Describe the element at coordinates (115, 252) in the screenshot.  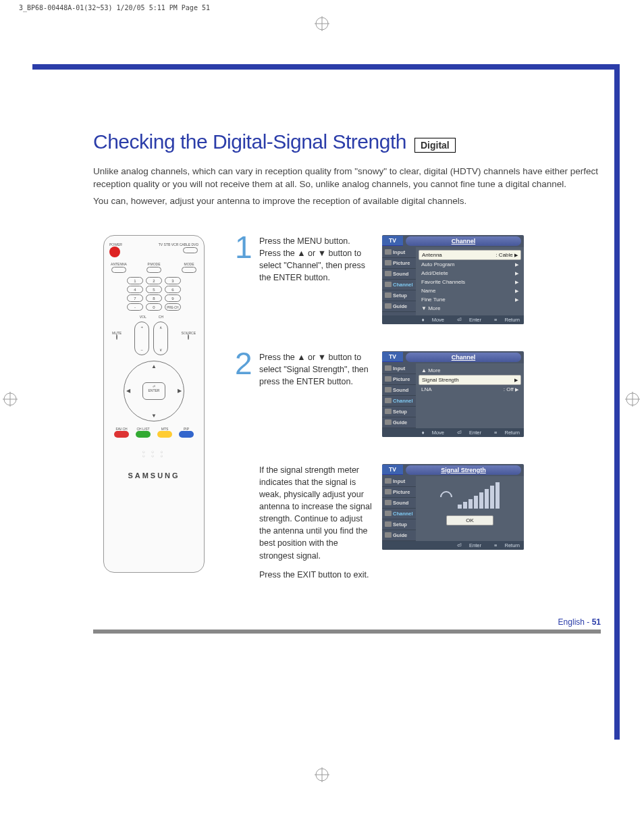
I see `power-icon` at that location.